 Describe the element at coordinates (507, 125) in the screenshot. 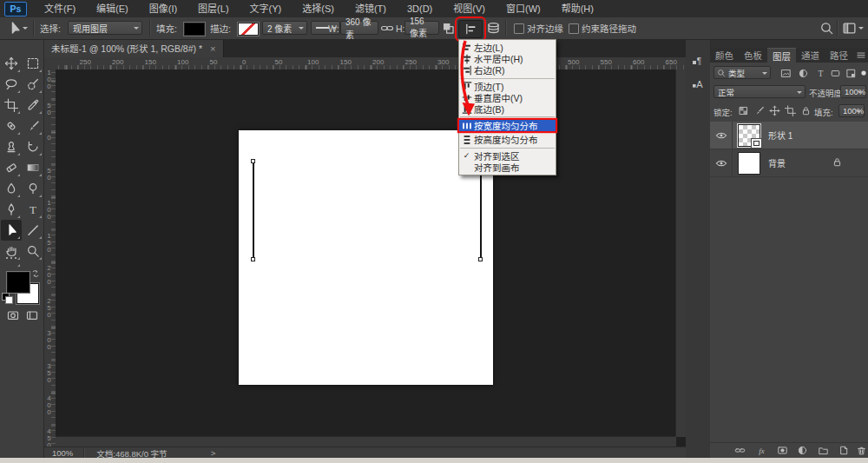

I see `menu-item-8: 按宽度均匀分布` at that location.